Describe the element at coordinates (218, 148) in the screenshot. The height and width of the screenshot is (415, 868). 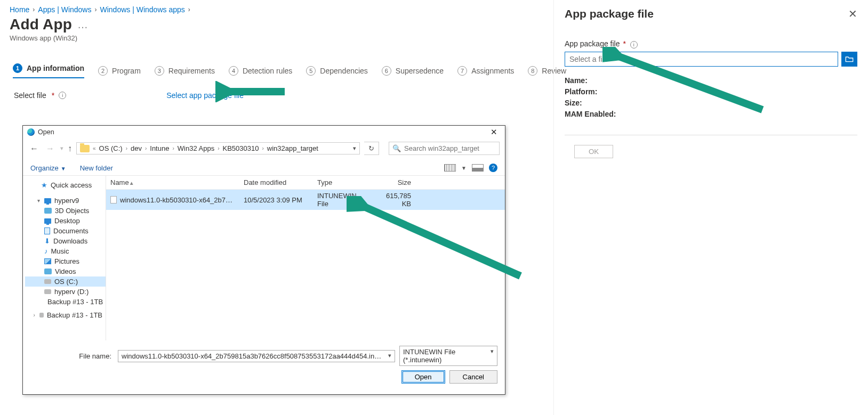
I see `address-bar: « OS (C:)› dev› Intune› Win32 Apps› KB50…` at that location.